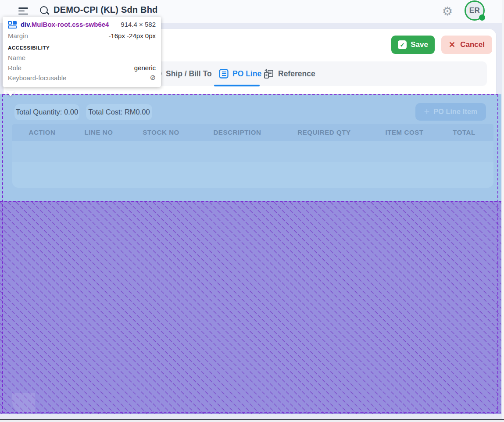 This screenshot has width=504, height=422. I want to click on save-check-icon: ✓, so click(402, 45).